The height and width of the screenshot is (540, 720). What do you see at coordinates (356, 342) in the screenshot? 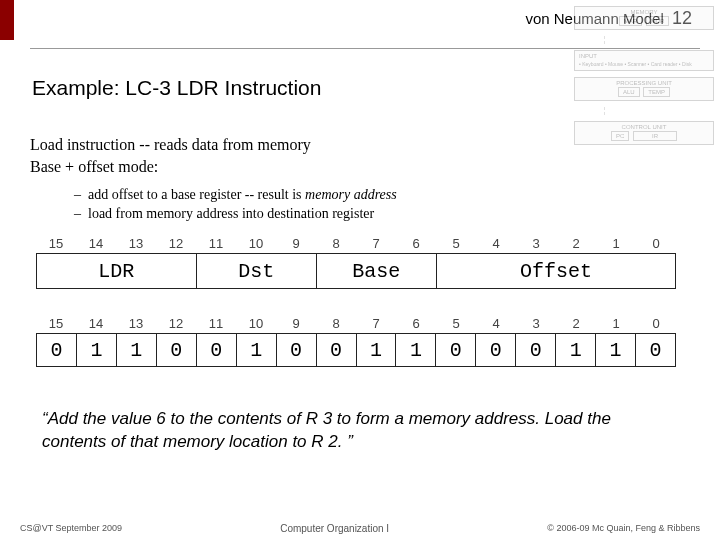
I see `instruction-value-table: 15 14 13 12 11 10 9 8 7 6 5 4 3 2 1 0 0 …` at bounding box center [356, 342].